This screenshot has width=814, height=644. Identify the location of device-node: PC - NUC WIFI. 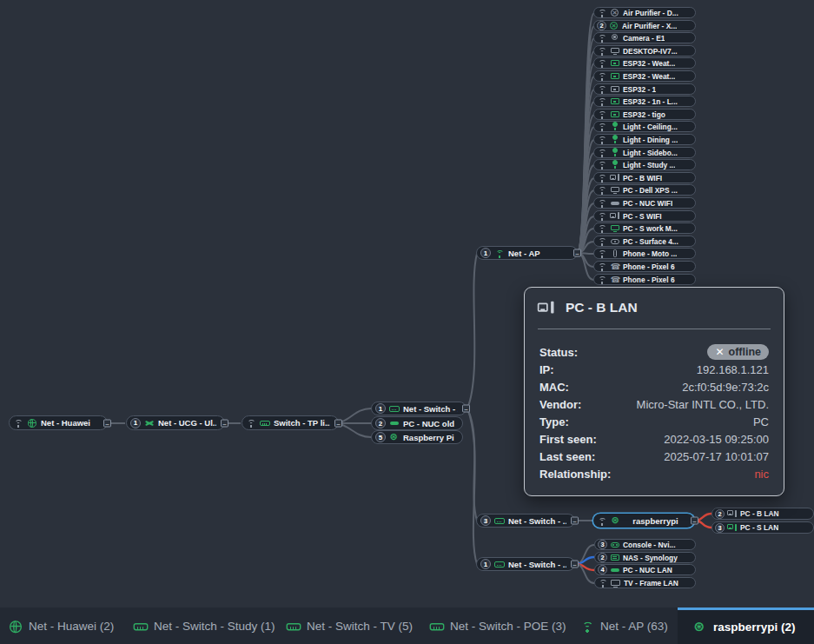
(645, 203).